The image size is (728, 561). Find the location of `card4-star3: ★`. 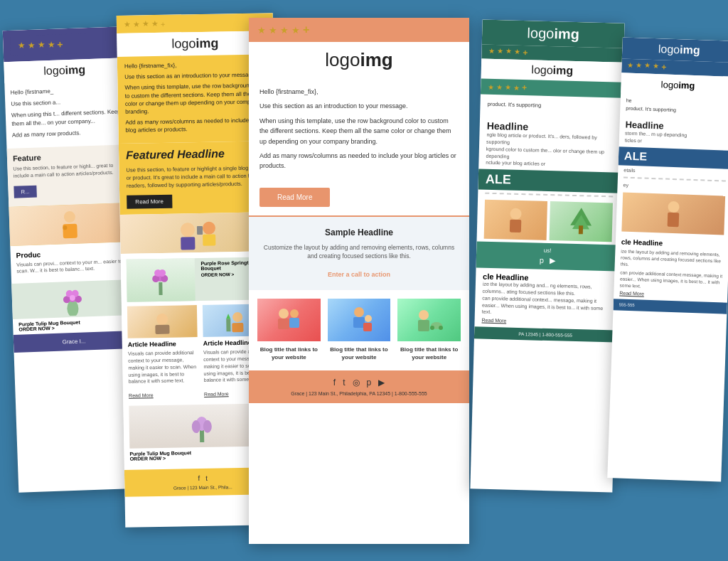

card4-star3: ★ is located at coordinates (509, 52).